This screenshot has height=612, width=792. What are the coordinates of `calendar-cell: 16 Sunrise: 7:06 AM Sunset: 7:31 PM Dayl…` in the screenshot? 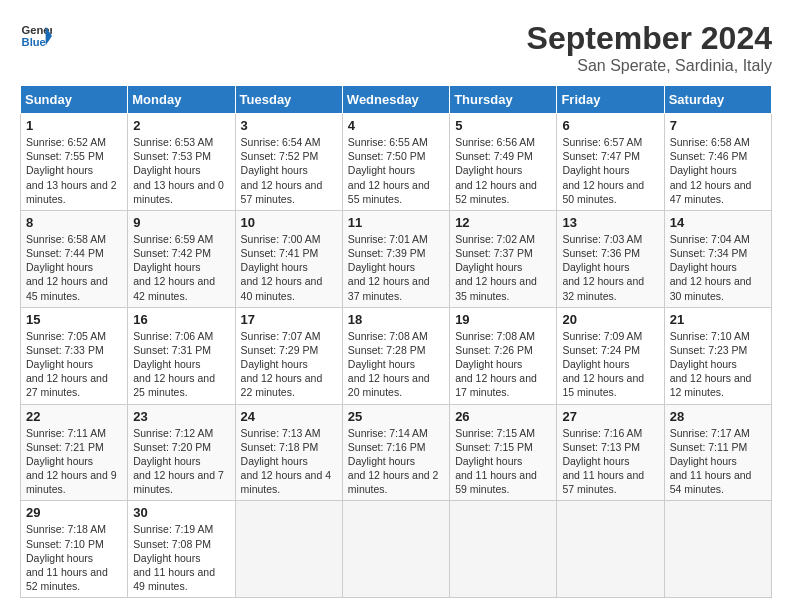 It's located at (182, 356).